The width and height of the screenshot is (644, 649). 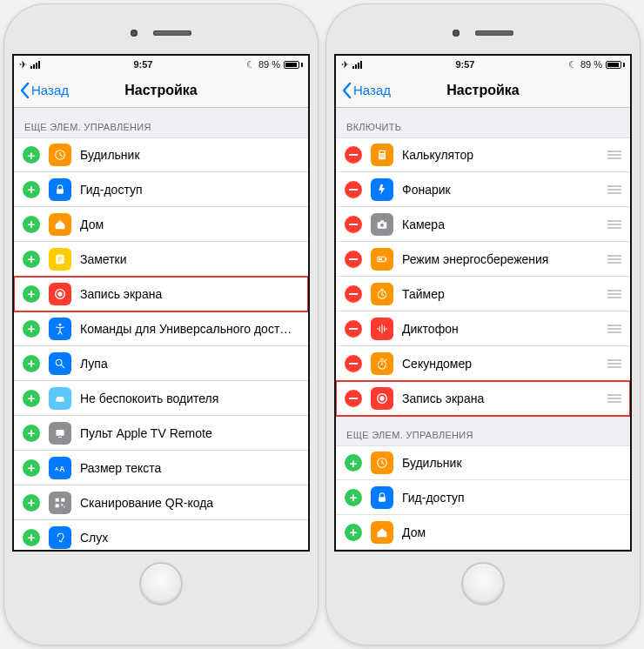 I want to click on calculator-icon, so click(x=382, y=155).